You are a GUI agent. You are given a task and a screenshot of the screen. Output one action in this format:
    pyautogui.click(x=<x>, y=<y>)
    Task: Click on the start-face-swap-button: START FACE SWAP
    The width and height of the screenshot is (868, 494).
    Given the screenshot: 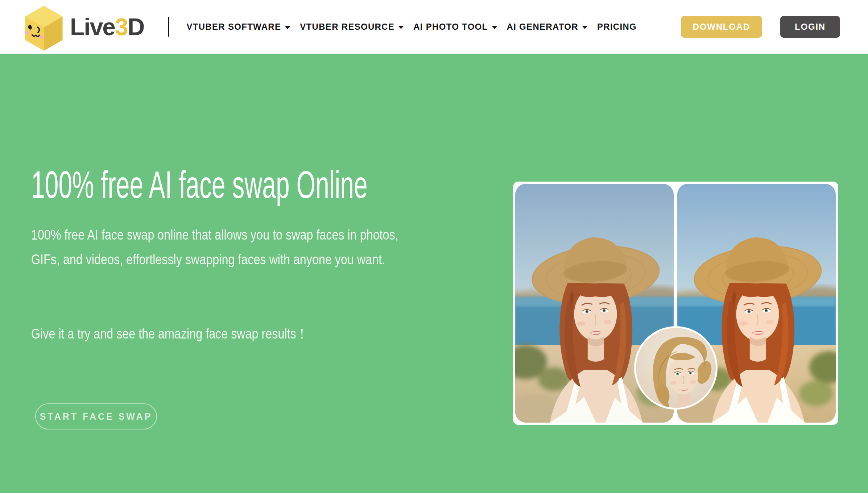 What is the action you would take?
    pyautogui.click(x=96, y=416)
    